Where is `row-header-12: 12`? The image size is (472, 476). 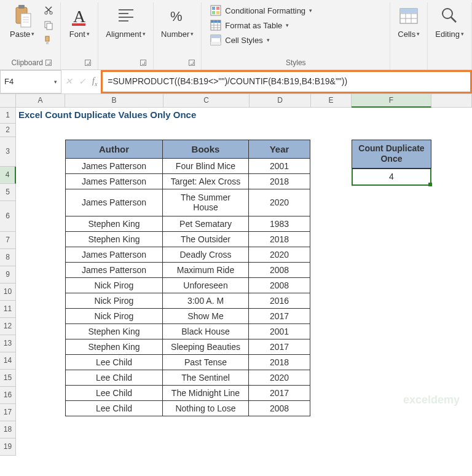 row-header-12: 12 is located at coordinates (8, 327).